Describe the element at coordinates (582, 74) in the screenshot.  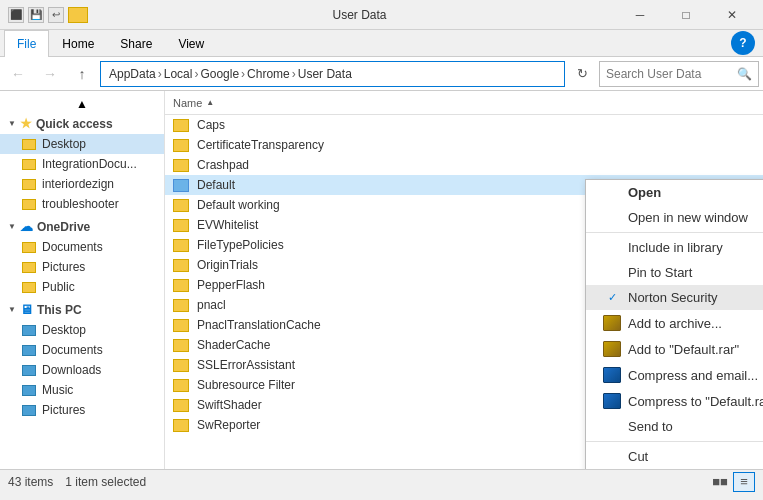
I see `refresh-button: ↻` at that location.